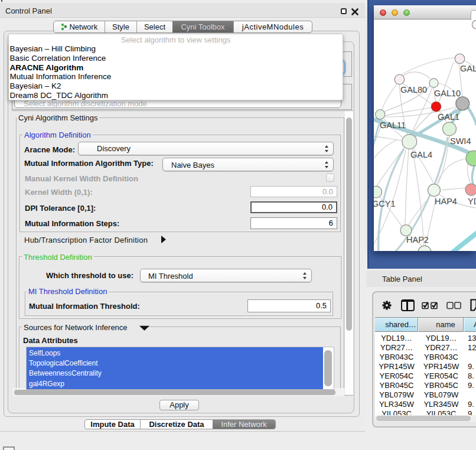 This screenshot has width=476, height=450. Describe the element at coordinates (393, 125) in the screenshot. I see `svg-text: GAL11` at that location.